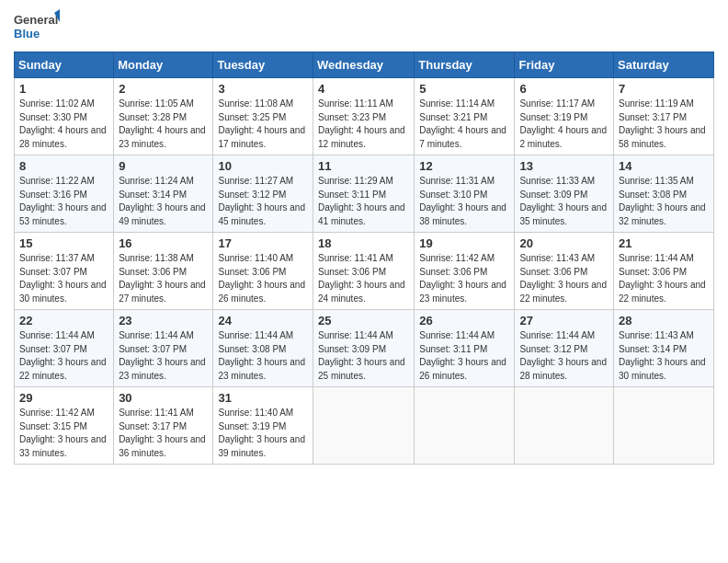 This screenshot has height=563, width=728. Describe the element at coordinates (364, 65) in the screenshot. I see `calendar-header-row: SundayMondayTuesdayWednesdayThursdayFrid…` at that location.